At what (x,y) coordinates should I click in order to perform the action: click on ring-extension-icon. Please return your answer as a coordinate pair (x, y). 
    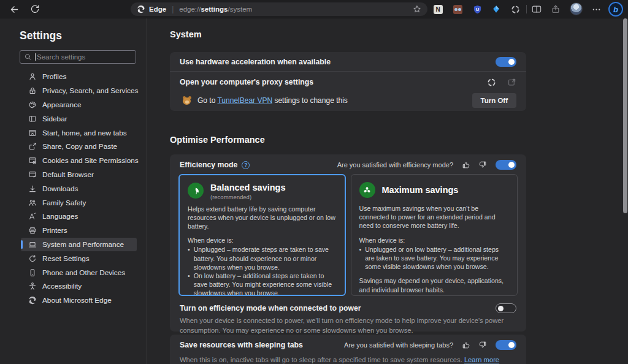
    Looking at the image, I should click on (515, 9).